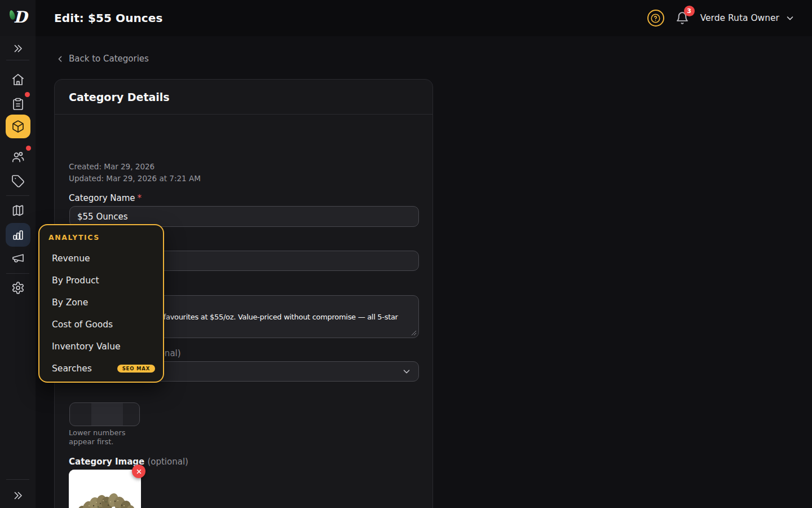 The image size is (812, 508). I want to click on sidebar-expand-button, so click(18, 49).